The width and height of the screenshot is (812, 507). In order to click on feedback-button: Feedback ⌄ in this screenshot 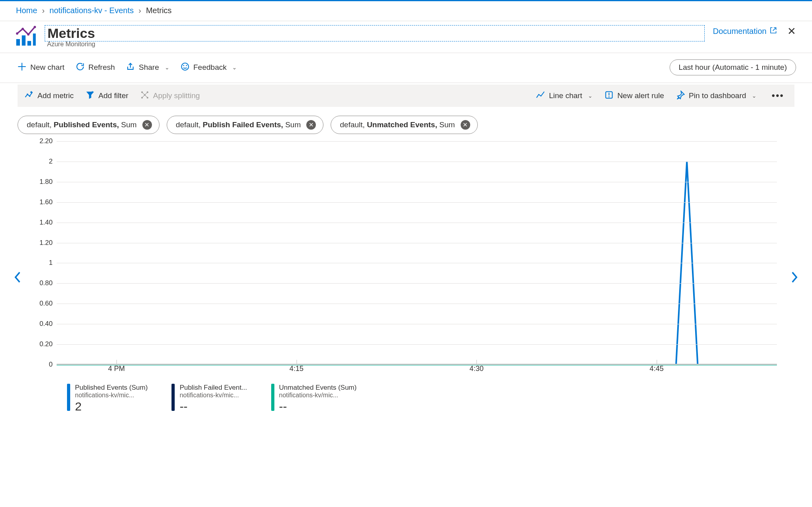, I will do `click(209, 68)`.